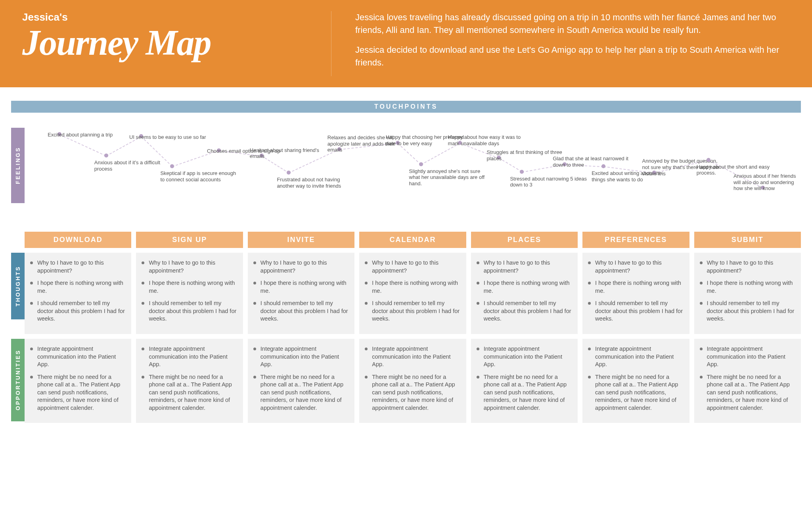  I want to click on phase-headers: DOWNLOADSIGN UPINVITECALENDARPLACESPREFE…, so click(413, 240).